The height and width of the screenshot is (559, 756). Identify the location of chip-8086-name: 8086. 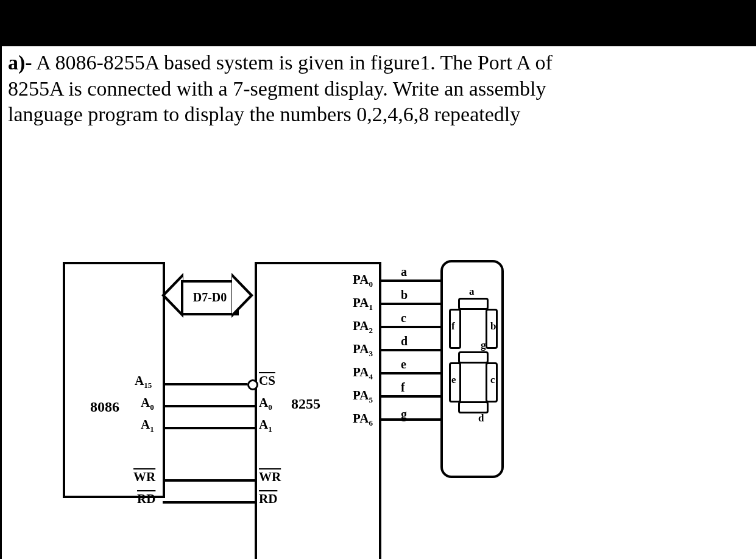
(105, 407).